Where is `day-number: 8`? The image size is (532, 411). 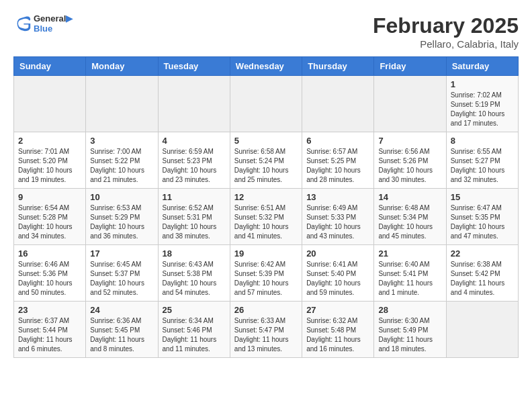 day-number: 8 is located at coordinates (482, 141).